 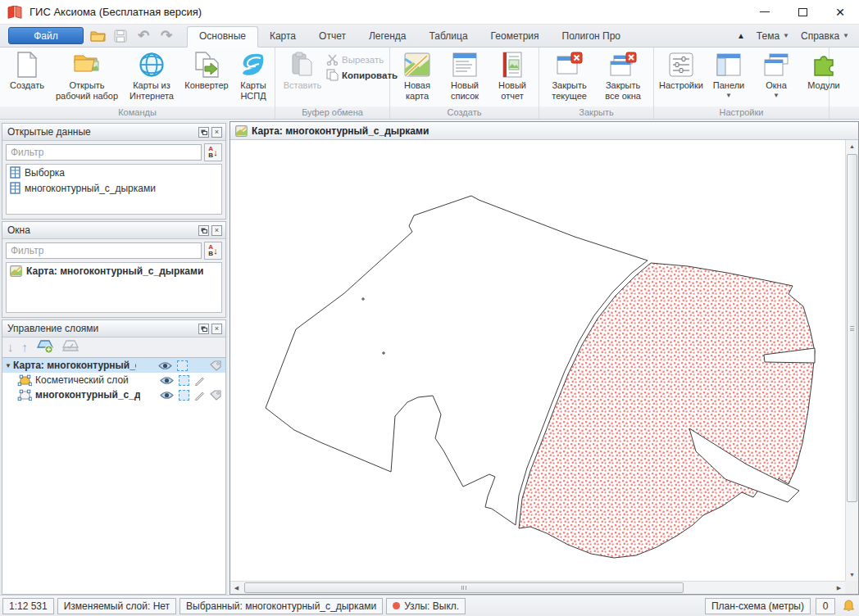 What do you see at coordinates (114, 188) in the screenshot?
I see `list-item: многоконтурный_с_дырками` at bounding box center [114, 188].